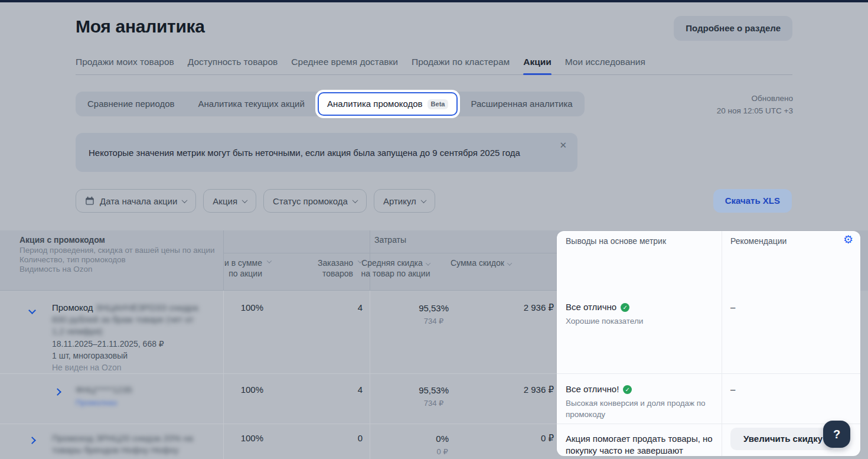 This screenshot has width=868, height=459. Describe the element at coordinates (477, 263) in the screenshot. I see `column-header-label: Сумма скидок` at that location.